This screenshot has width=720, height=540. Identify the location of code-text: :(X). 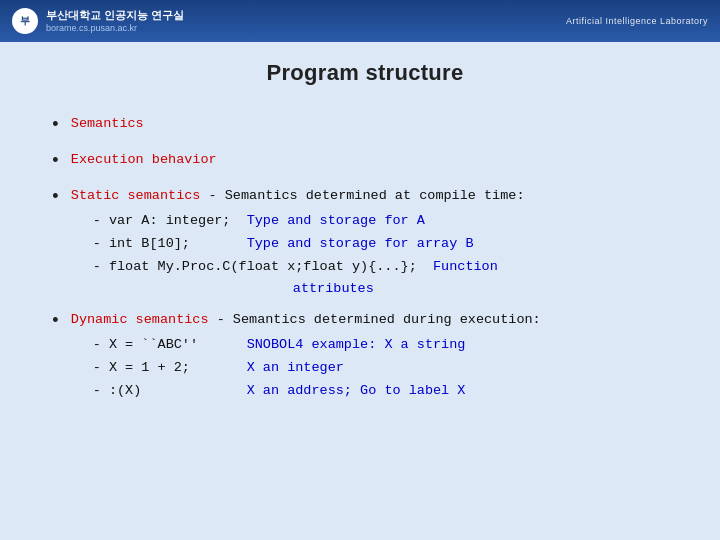
(178, 390).